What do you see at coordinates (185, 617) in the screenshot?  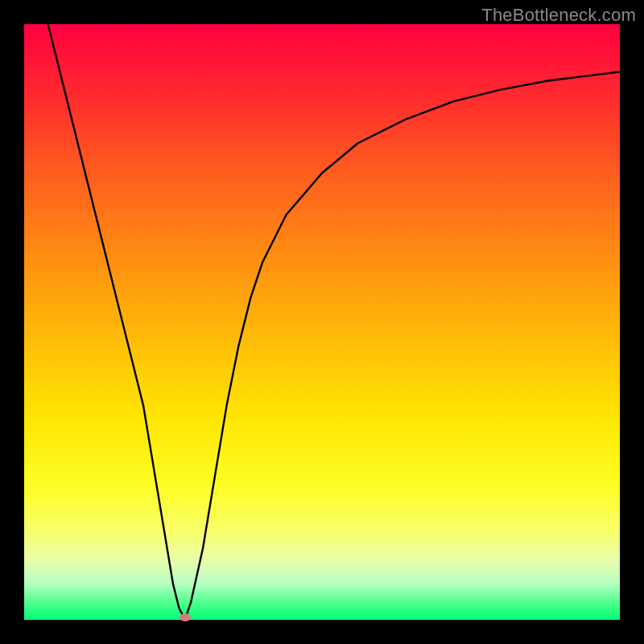 I see `minimum-marker` at bounding box center [185, 617].